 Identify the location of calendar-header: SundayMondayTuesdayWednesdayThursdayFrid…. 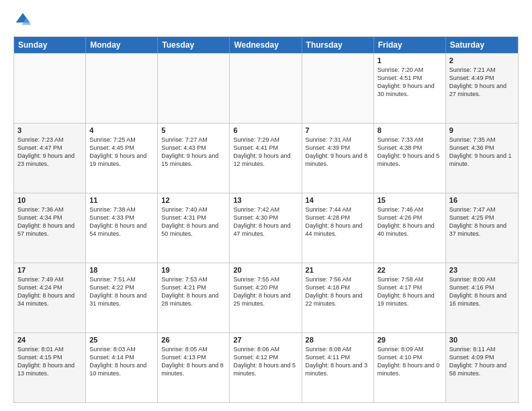
(266, 45).